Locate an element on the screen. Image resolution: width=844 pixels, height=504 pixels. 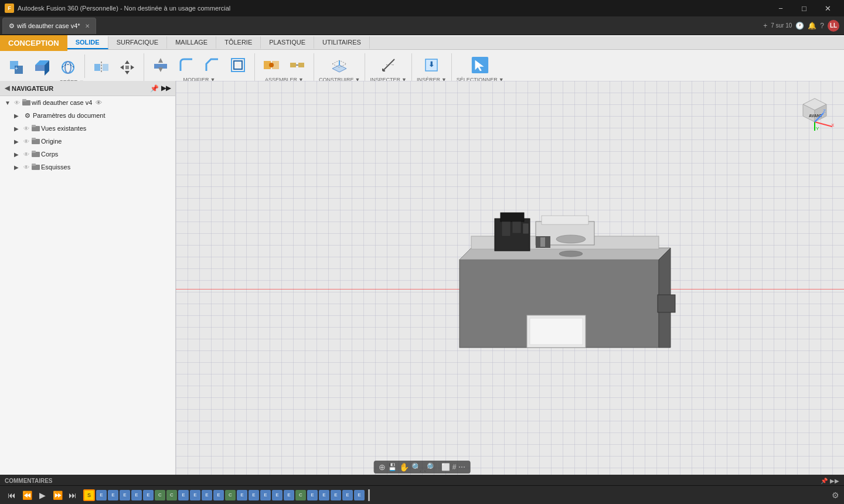
navigator-collapse-btn: ▶▶ is located at coordinates (166, 88).